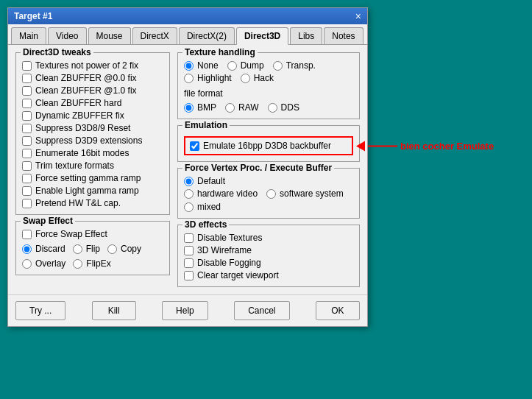 This screenshot has height=399, width=532. I want to click on tweaks-group: Direct3D tweaks Textures not power of 2 …, so click(93, 134).